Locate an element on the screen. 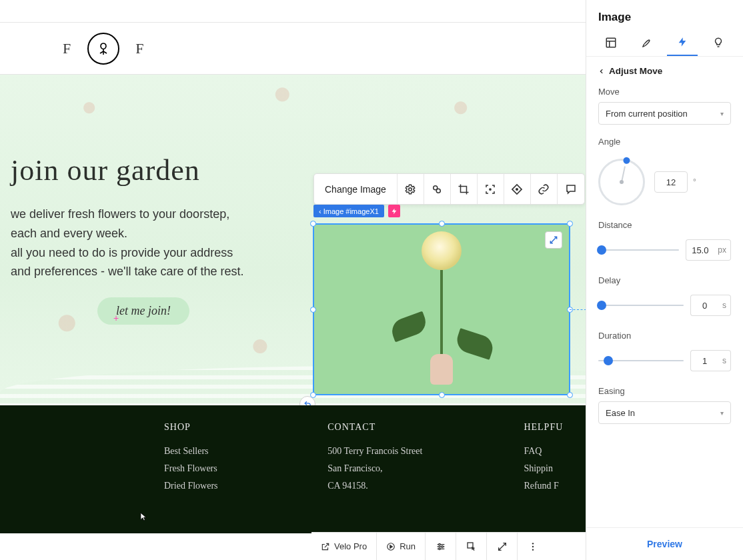 The image size is (743, 560). chevron-left-icon is located at coordinates (602, 71).